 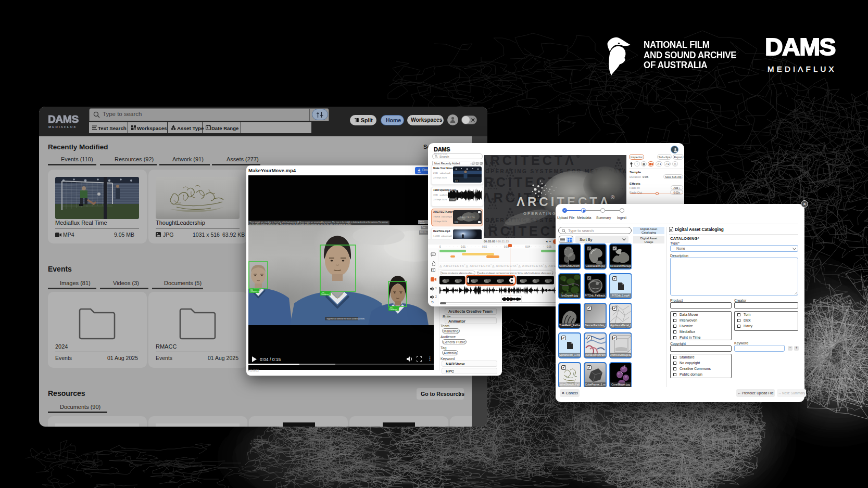 I want to click on svg-text: ΛRCITECTΛ, so click(x=468, y=217).